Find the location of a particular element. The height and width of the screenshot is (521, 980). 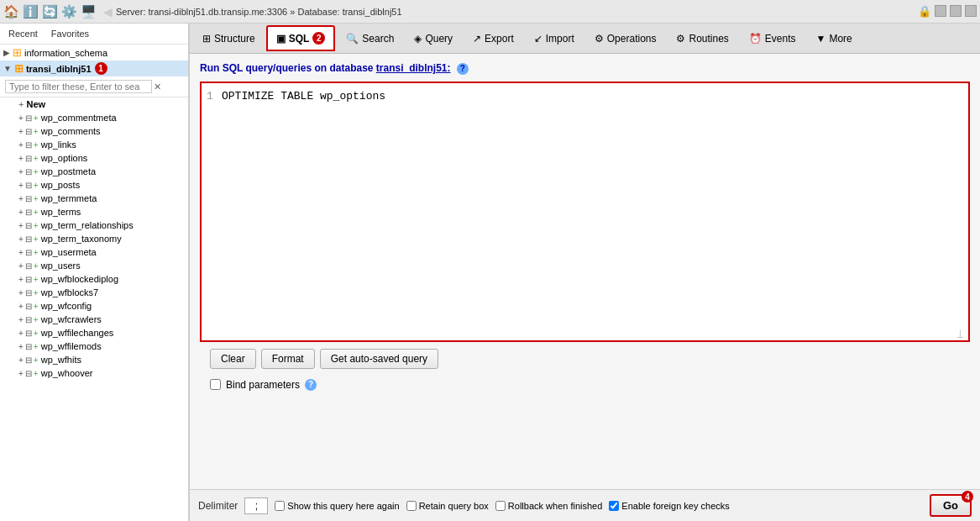

sidebar-item-wp_users: + ⊟ + wp_users is located at coordinates (94, 266).